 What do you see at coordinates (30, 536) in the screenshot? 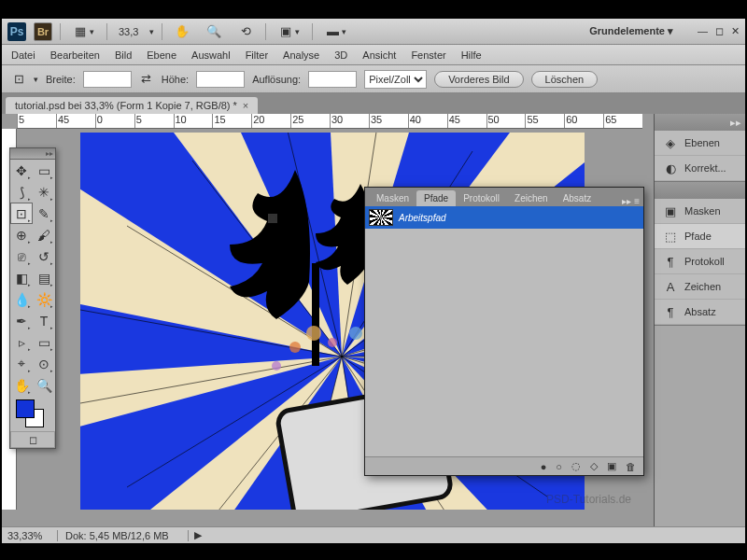
I see `status-zoom: 33,33%` at bounding box center [30, 536].